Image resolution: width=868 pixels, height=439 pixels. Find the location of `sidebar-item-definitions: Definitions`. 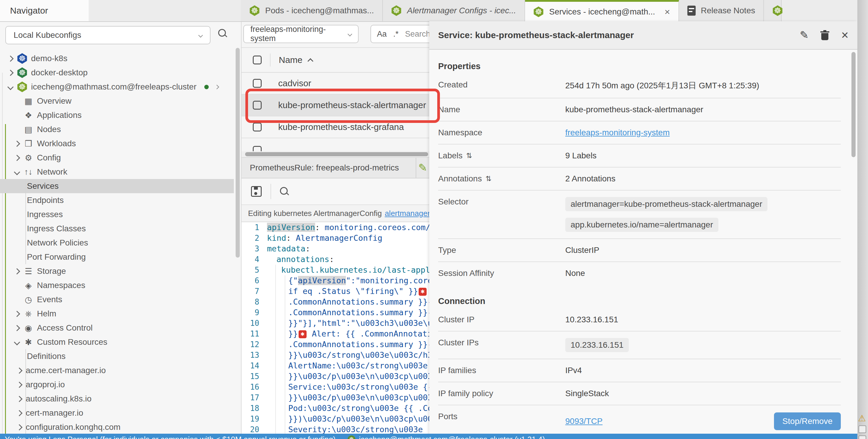

sidebar-item-definitions: Definitions is located at coordinates (117, 356).